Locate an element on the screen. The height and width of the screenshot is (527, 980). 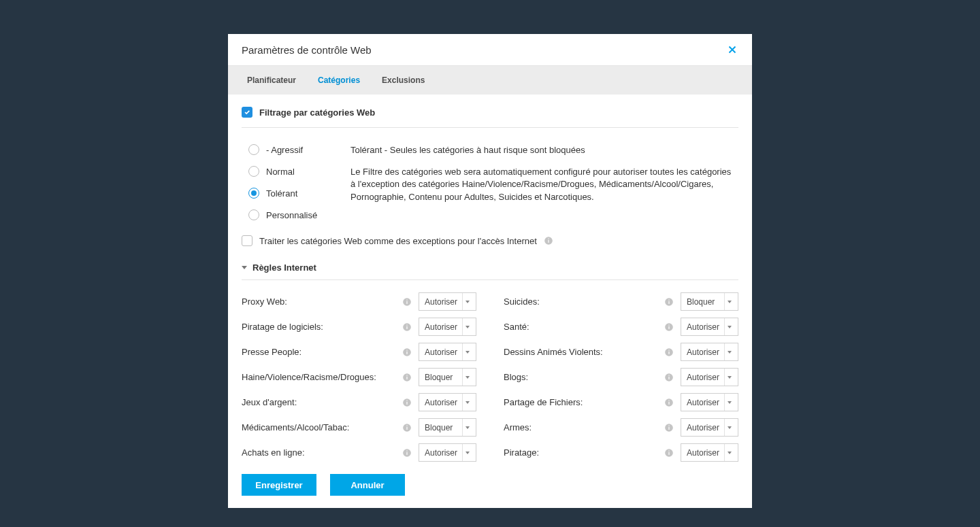
filter-checkbox is located at coordinates (247, 112).